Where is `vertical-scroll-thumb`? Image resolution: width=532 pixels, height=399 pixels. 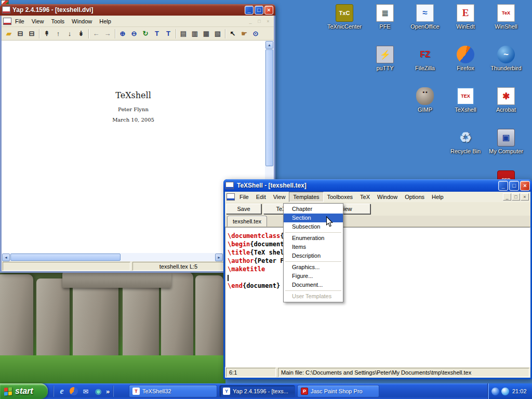 vertical-scroll-thumb is located at coordinates (269, 108).